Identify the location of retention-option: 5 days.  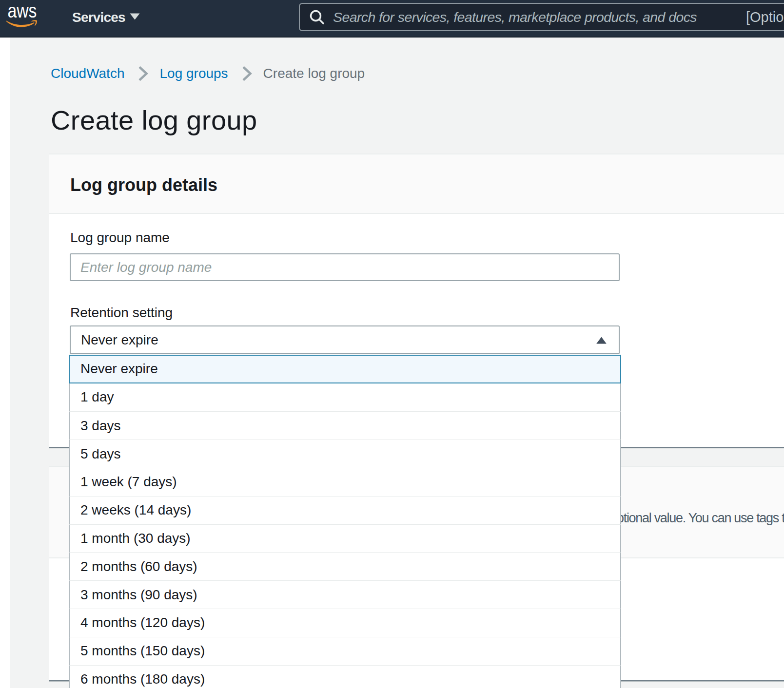
(345, 454).